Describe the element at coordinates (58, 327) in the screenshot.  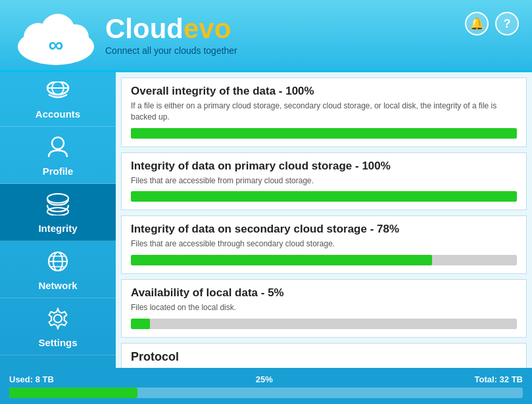
I see `sidebar-item-settings: Settings` at that location.